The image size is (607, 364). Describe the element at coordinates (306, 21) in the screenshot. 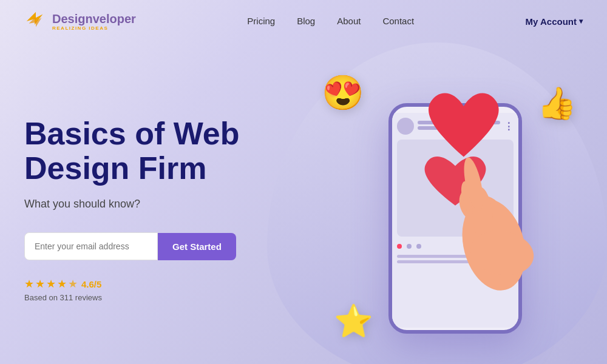

I see `nav-link-blog: Blog` at that location.